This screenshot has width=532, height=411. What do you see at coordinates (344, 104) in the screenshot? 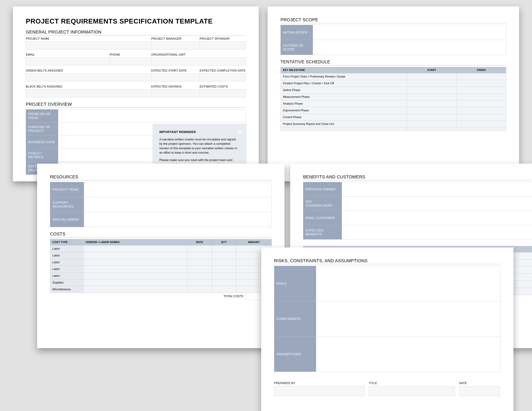
I see `sch-r4: Analysis Phase` at bounding box center [344, 104].